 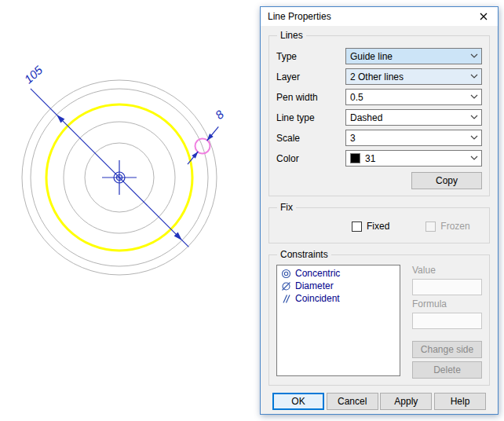 I want to click on scale-row: Scale 3, so click(x=379, y=138).